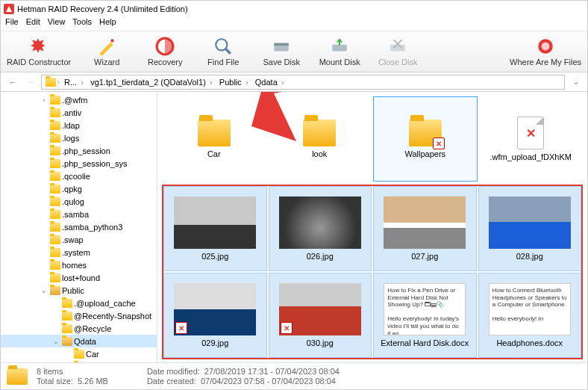  What do you see at coordinates (398, 52) in the screenshot?
I see `close-disk-button: Close Disk` at bounding box center [398, 52].